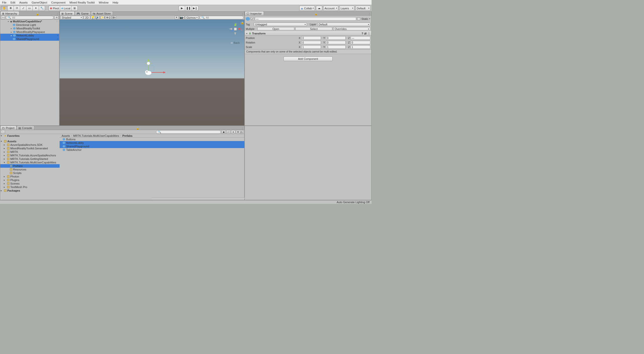  Describe the element at coordinates (254, 13) in the screenshot. I see `inspector-tab: ⓘInspector` at that location.